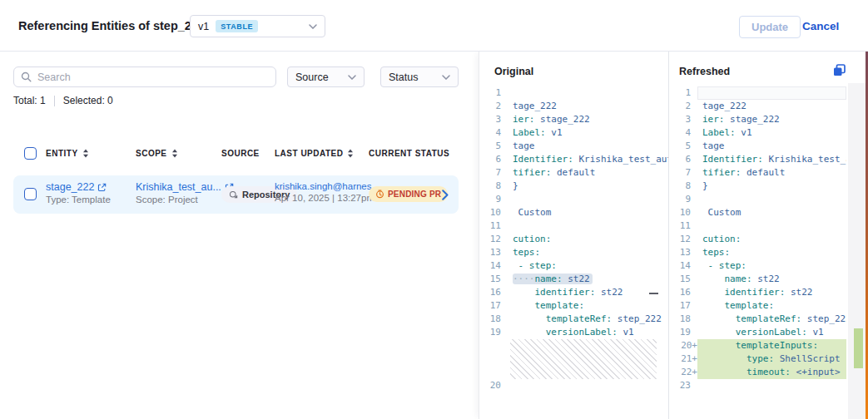 The image size is (868, 419). What do you see at coordinates (185, 200) in the screenshot?
I see `scope-detail: Scope: Project` at bounding box center [185, 200].